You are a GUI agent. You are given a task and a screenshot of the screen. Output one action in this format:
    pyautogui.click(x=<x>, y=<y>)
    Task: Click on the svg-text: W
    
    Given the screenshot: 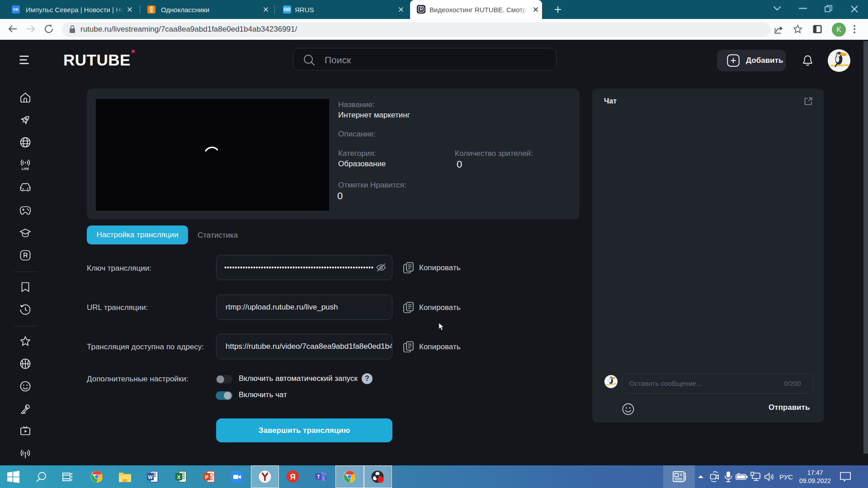 What is the action you would take?
    pyautogui.click(x=150, y=477)
    